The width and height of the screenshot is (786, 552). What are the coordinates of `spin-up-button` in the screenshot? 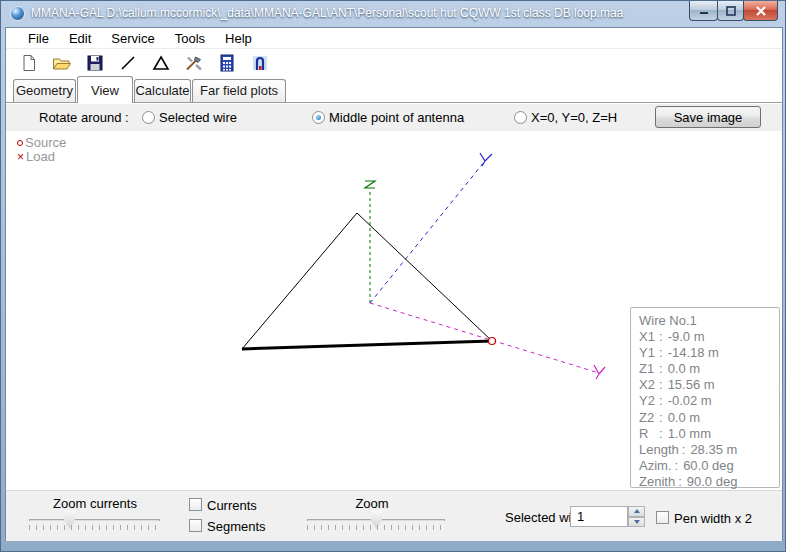 It's located at (636, 512).